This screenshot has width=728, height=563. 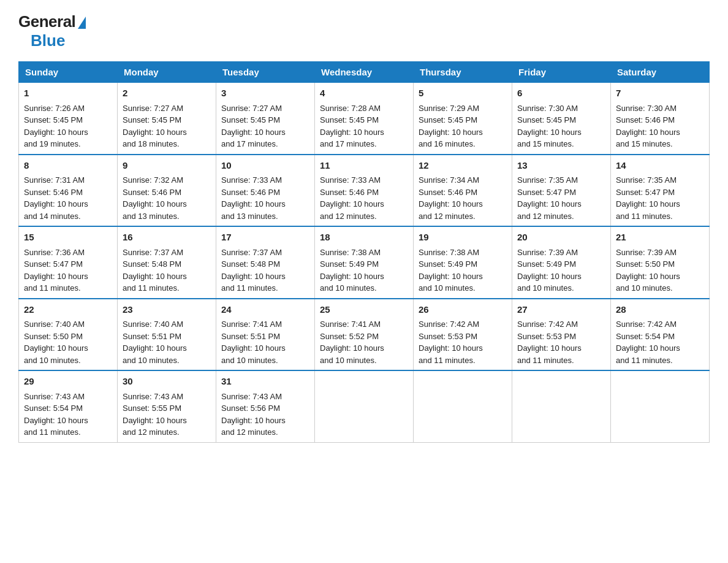 What do you see at coordinates (68, 93) in the screenshot?
I see `day-number: 1` at bounding box center [68, 93].